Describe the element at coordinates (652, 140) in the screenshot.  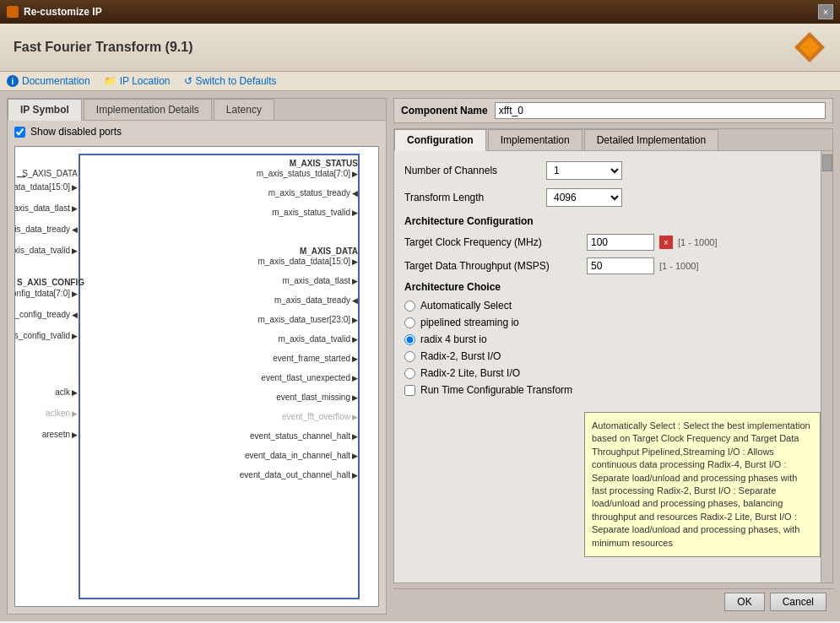
I see `config-tab-detailed-implementation: Detailed Implementation` at that location.